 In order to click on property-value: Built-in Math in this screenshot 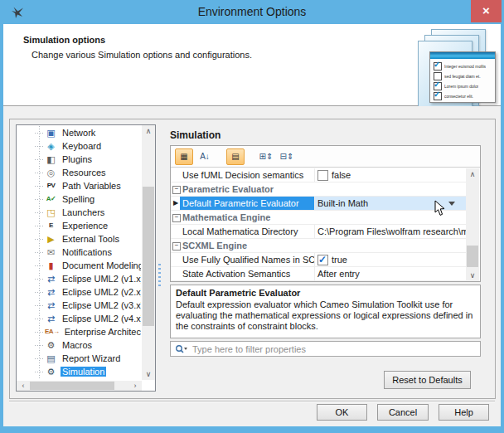, I will do `click(343, 203)`.